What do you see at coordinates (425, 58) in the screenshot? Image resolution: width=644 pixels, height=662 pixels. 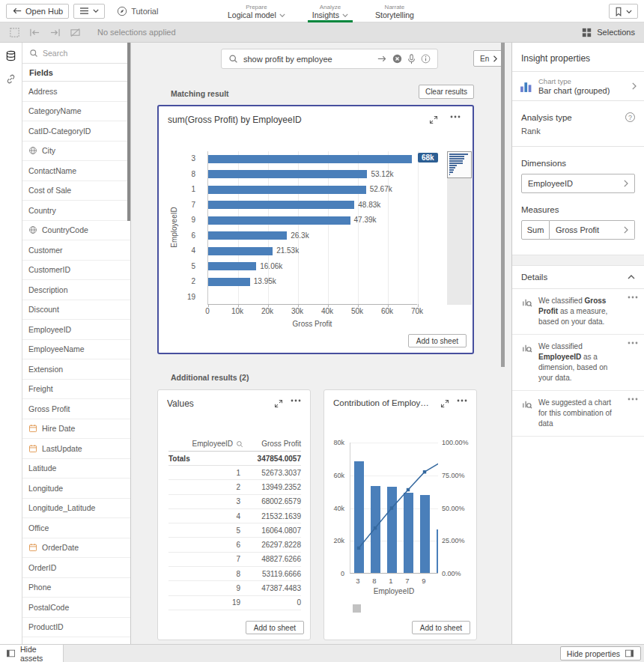 I see `info-icon` at bounding box center [425, 58].